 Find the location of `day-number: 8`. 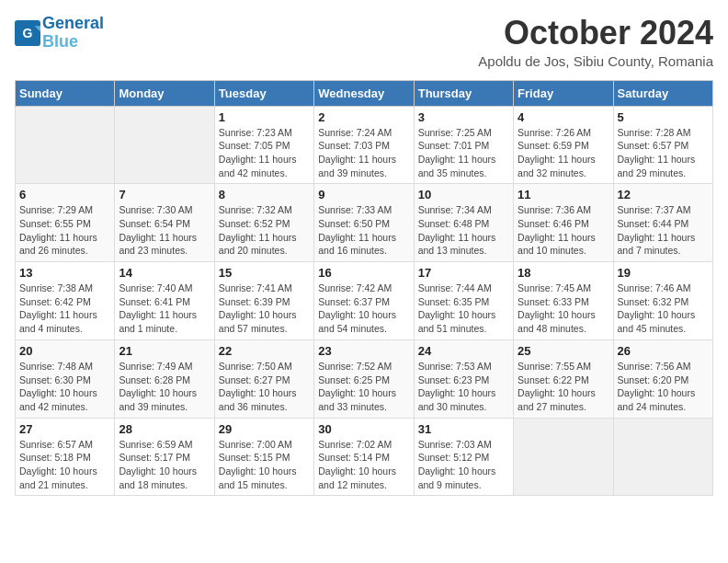

day-number: 8 is located at coordinates (265, 195).